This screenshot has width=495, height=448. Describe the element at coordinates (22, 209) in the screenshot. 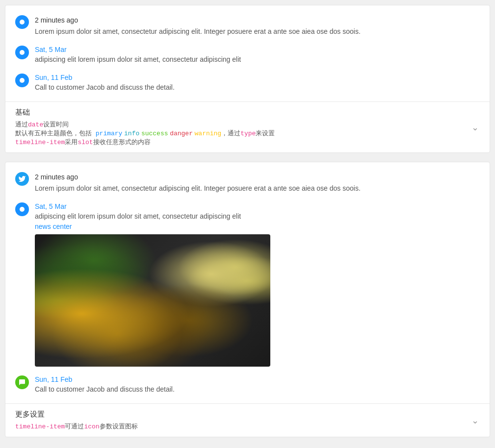

I see `icon-primary-img` at that location.